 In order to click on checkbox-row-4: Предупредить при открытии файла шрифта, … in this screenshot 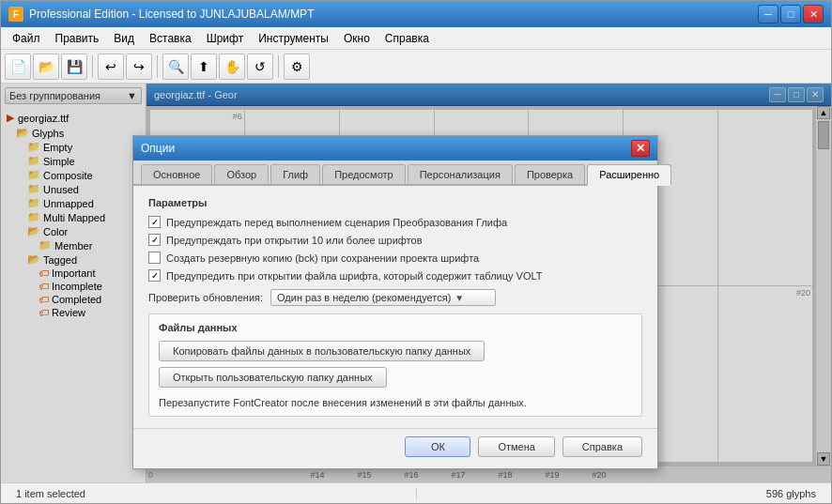, I will do `click(395, 276)`.